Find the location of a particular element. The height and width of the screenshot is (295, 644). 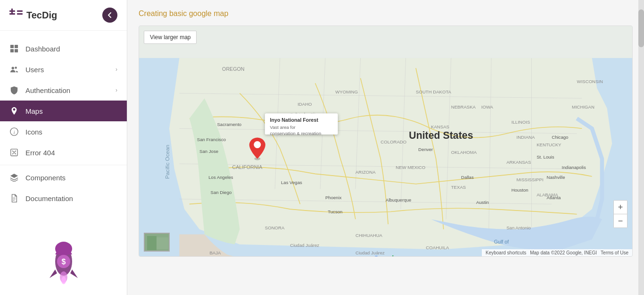

svg-text: Gulf of is located at coordinates (502, 242).